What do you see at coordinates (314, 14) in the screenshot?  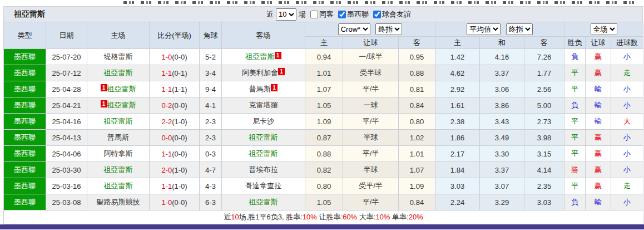 I see `same-away-checkbox` at bounding box center [314, 14].